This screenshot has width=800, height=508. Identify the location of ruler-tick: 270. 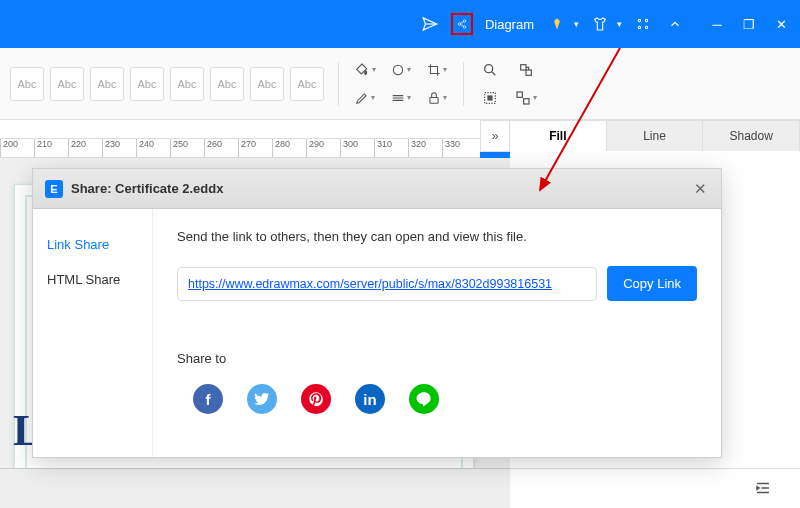
(255, 148).